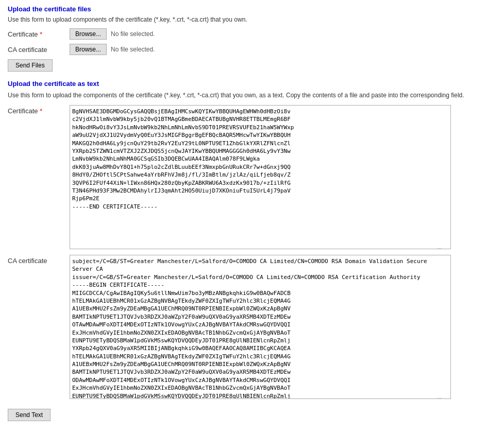 This screenshot has height=434, width=504. I want to click on ca-certificate-file-label: CA certificate, so click(39, 49).